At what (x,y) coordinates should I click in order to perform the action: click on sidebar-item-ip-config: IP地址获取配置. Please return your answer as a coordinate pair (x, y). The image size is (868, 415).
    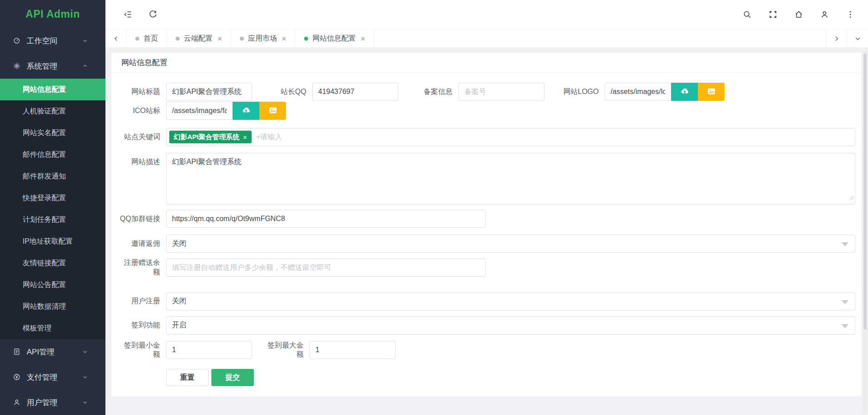
    Looking at the image, I should click on (52, 241).